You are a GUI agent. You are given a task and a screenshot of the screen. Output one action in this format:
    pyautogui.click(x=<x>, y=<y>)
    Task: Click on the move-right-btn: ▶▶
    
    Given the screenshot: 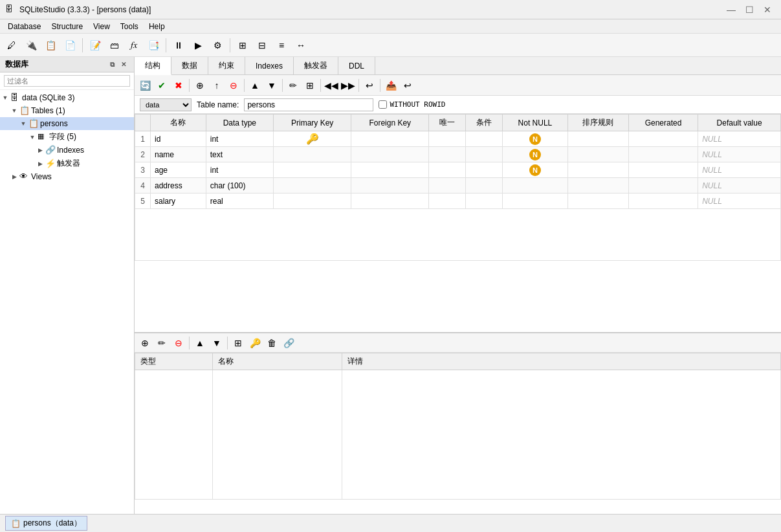 What is the action you would take?
    pyautogui.click(x=348, y=85)
    